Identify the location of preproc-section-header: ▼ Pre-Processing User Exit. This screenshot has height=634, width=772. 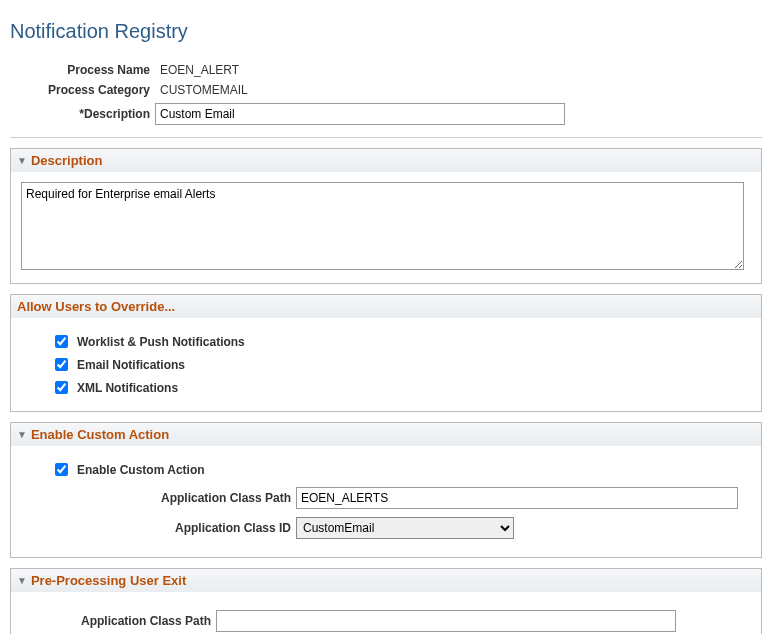
(386, 580).